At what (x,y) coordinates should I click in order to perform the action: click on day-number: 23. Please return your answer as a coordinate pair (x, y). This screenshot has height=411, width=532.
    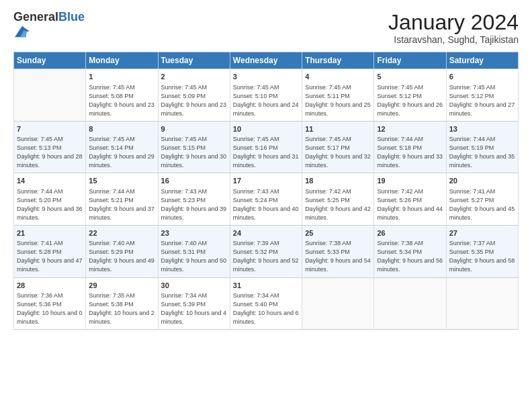
    Looking at the image, I should click on (194, 234).